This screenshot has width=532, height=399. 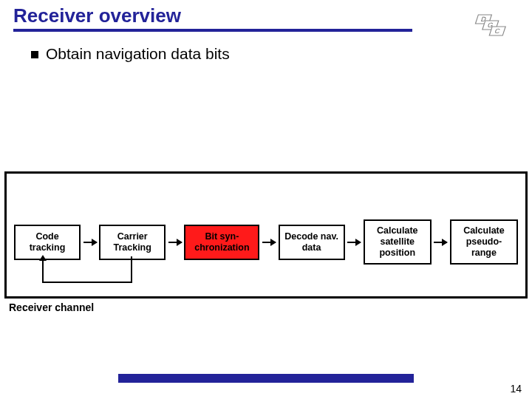 I want to click on pipeline-flow: Code tracking Carrier Tracking Bit syn-c…, so click(x=266, y=242).